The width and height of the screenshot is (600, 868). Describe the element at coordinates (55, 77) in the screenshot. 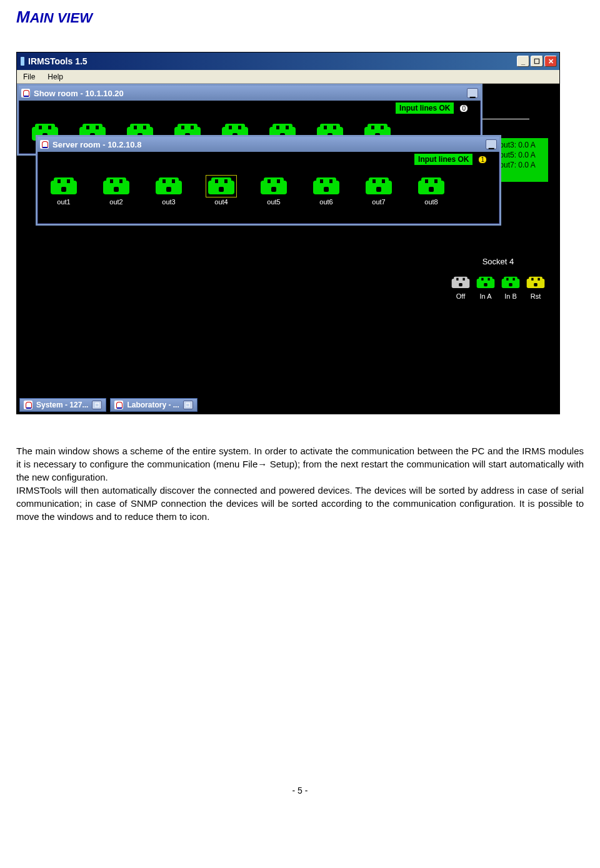

I see `menu-help: Help` at that location.